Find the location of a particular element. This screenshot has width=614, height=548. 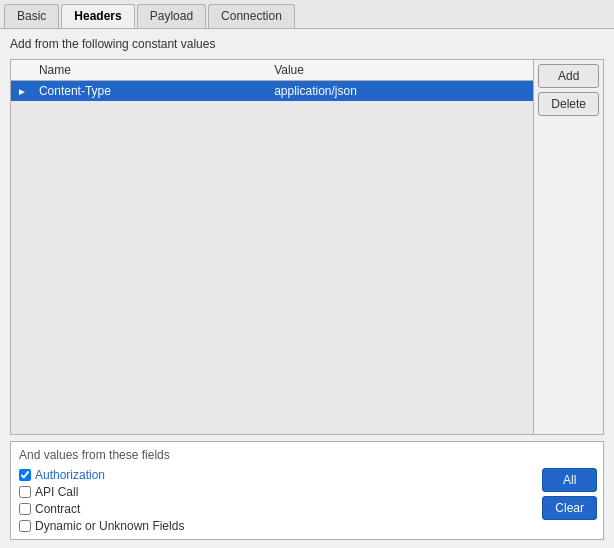

field-authorization-label: Authorization is located at coordinates (70, 475).